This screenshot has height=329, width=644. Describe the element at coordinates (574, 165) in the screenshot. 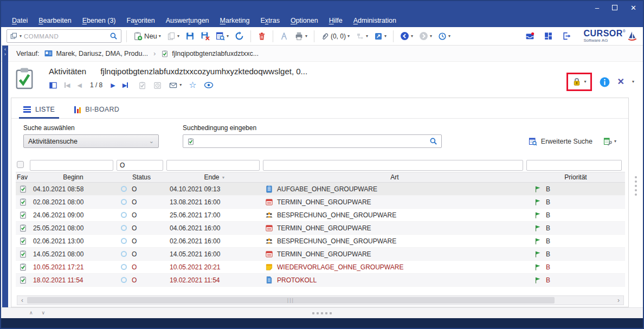

I see `filter-input-prioritaet` at that location.